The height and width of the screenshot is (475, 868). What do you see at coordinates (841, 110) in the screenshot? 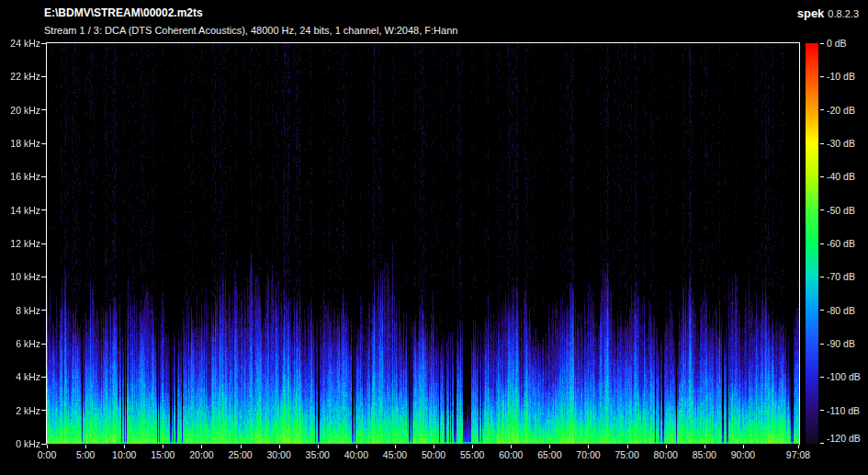
I see `db-tick-label: -20 dB` at bounding box center [841, 110].